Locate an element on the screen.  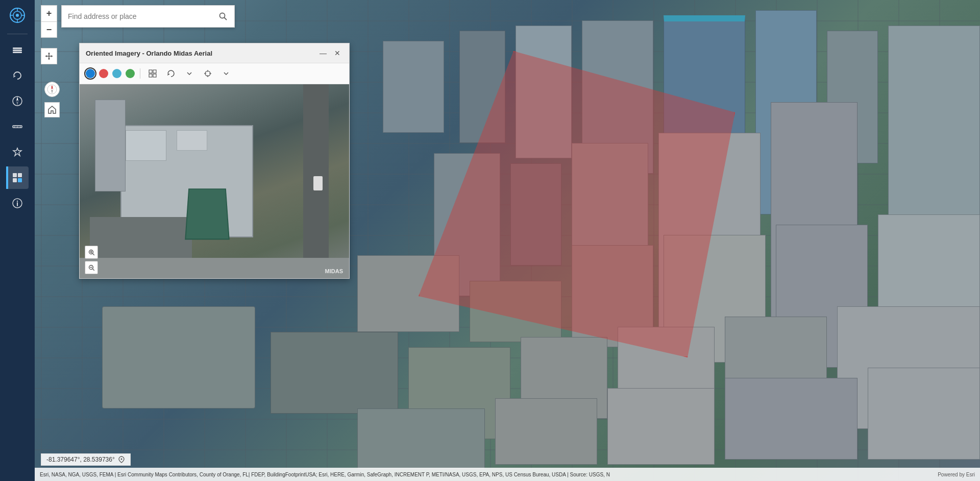
sidebar-item-layers is located at coordinates (17, 50).